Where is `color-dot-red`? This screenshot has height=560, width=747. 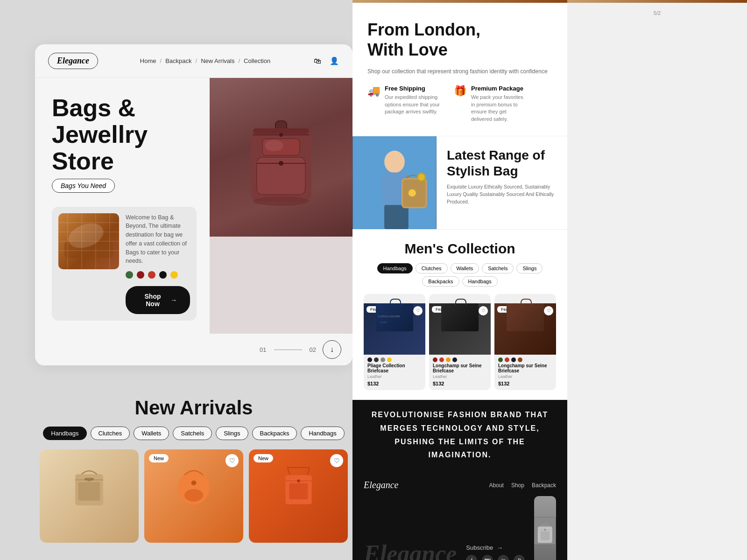
color-dot-red is located at coordinates (152, 275).